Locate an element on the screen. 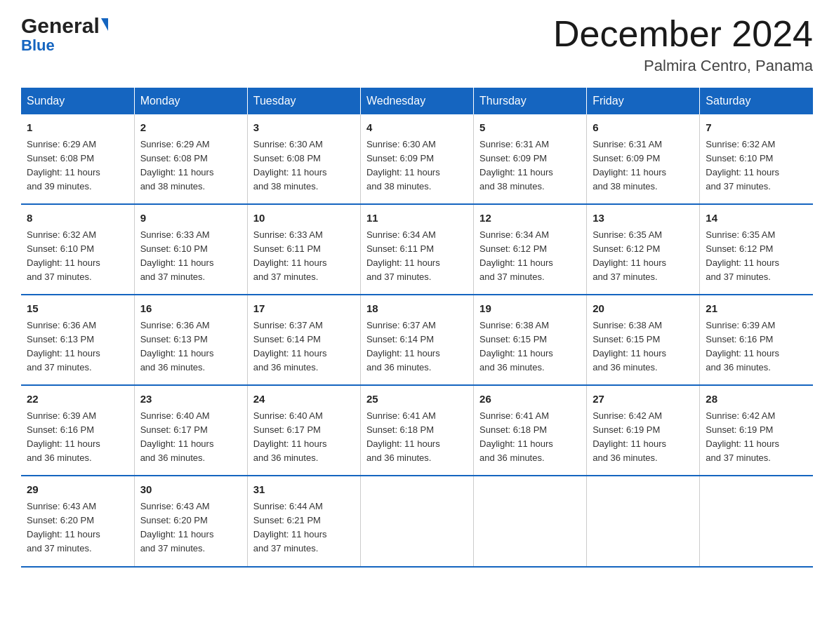 Image resolution: width=834 pixels, height=644 pixels. calendar-week-5: 29Sunrise: 6:43 AMSunset: 6:20 PMDayligh… is located at coordinates (417, 521).